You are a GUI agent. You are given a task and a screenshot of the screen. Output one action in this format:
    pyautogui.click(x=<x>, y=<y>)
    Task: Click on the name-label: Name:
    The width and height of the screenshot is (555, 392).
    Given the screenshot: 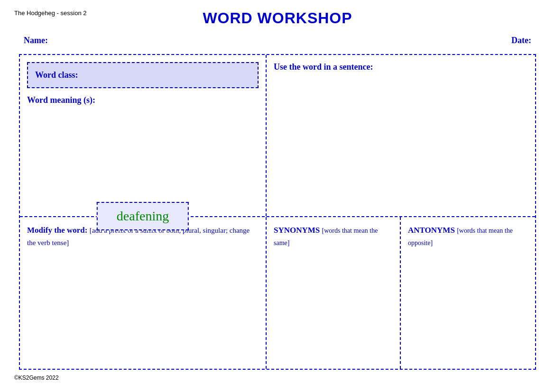 What is the action you would take?
    pyautogui.click(x=36, y=41)
    